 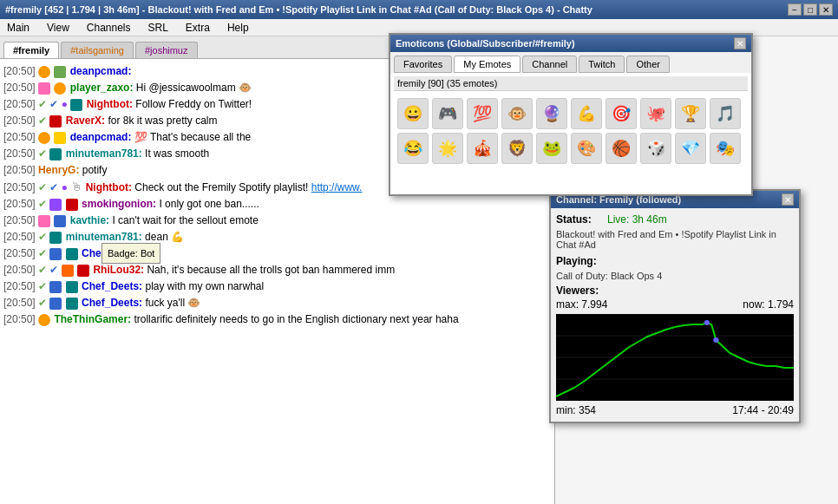 I want to click on emote-item: 💯, so click(x=482, y=114).